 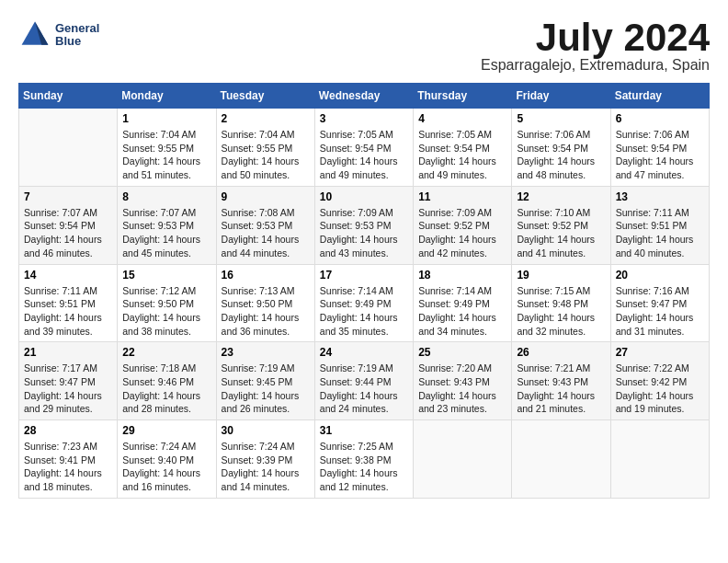 What do you see at coordinates (561, 388) in the screenshot?
I see `day-info: Sunrise: 7:21 AM Sunset: 9:43 PM Dayligh…` at bounding box center [561, 388].